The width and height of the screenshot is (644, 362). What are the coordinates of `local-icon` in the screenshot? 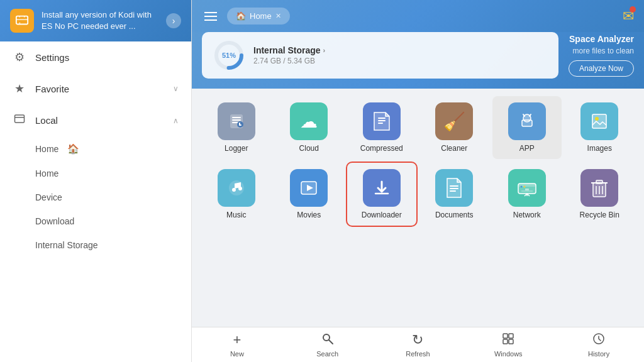 It's located at (19, 121).